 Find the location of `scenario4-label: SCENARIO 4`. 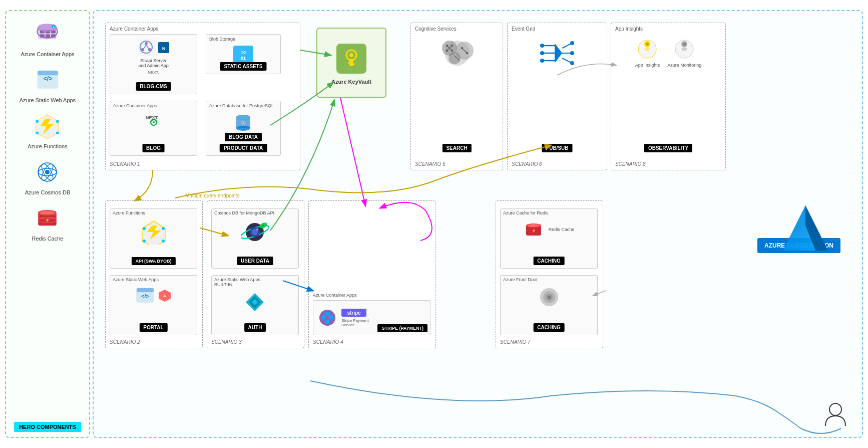

scenario4-label: SCENARIO 4 is located at coordinates (328, 342).